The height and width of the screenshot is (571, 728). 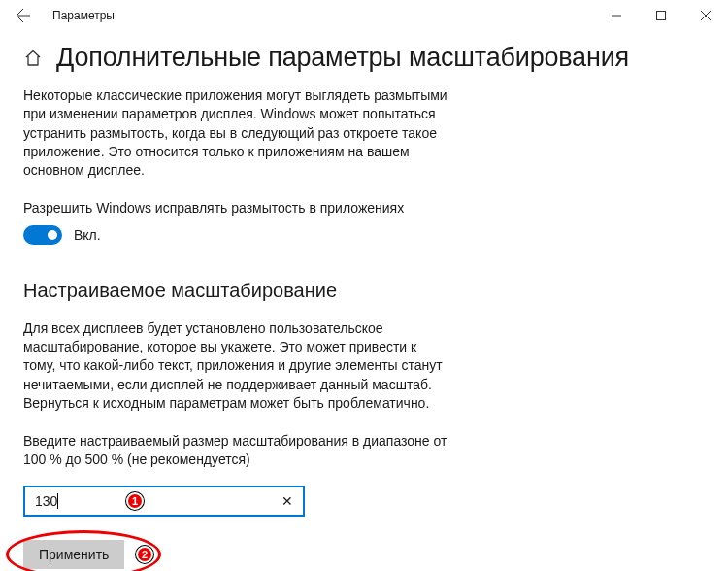 I want to click on back-arrow-icon, so click(x=23, y=16).